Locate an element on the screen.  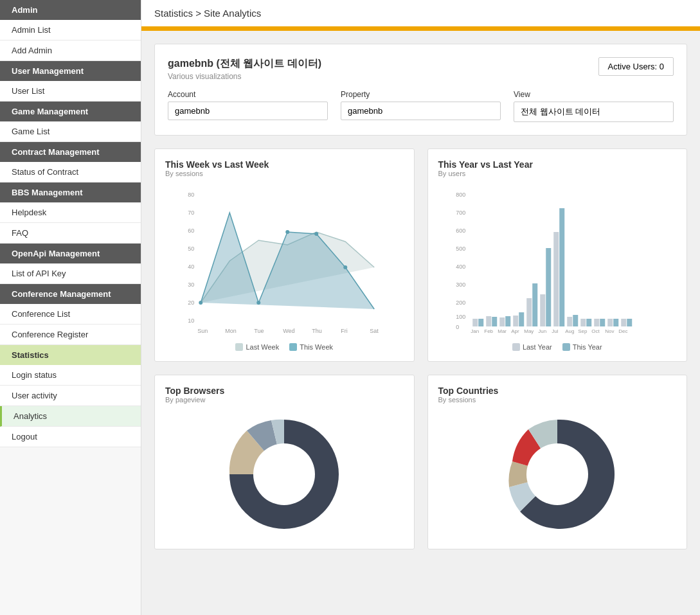
yearly-chart-svg: 800 700 600 500 400 300 200 100 0 is located at coordinates (558, 261).